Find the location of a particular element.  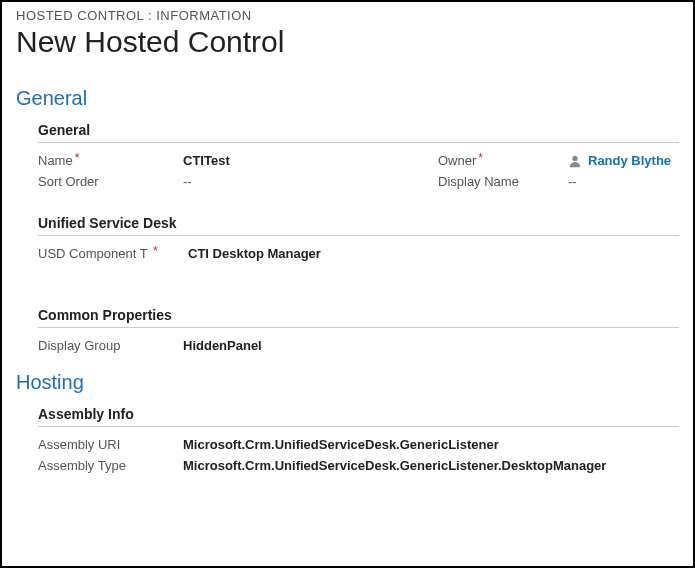

subsection-usd-header: Unified Service Desk is located at coordinates (358, 226).